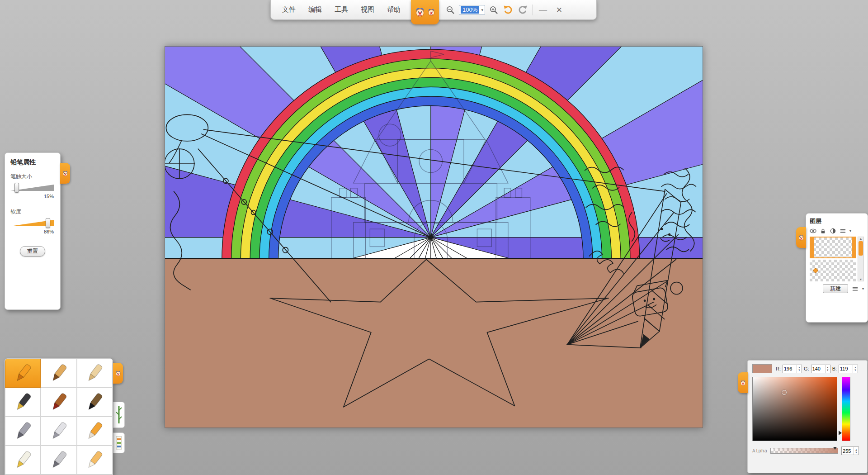 The height and width of the screenshot is (475, 868). What do you see at coordinates (59, 460) in the screenshot?
I see `quill-icon` at bounding box center [59, 460].